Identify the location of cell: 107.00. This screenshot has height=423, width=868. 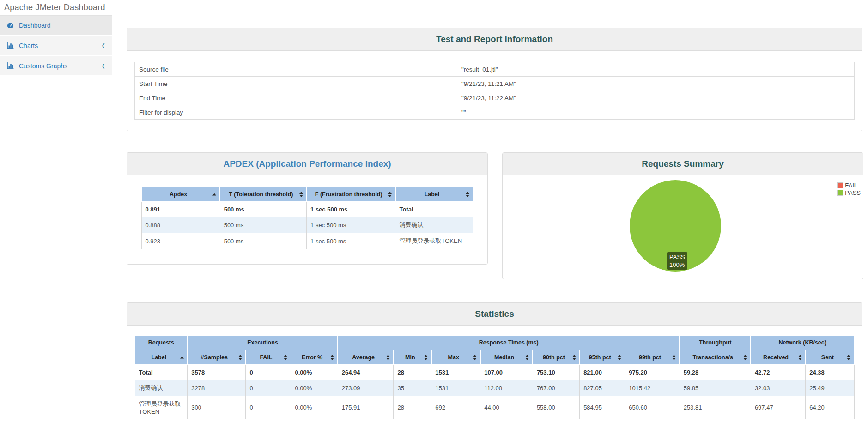
(507, 372).